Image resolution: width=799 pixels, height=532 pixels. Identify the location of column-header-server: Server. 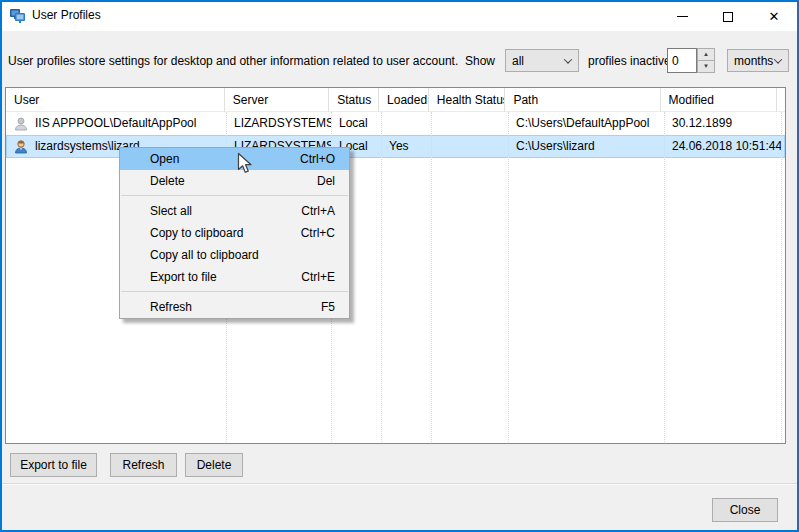
(277, 100).